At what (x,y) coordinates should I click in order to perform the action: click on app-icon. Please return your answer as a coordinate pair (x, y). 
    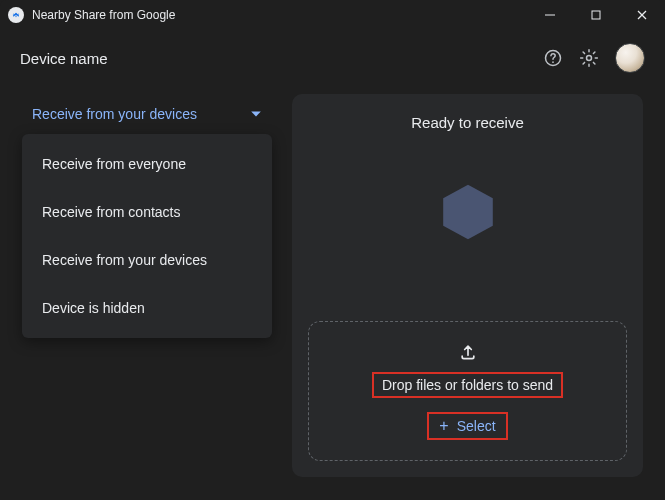
    Looking at the image, I should click on (16, 15).